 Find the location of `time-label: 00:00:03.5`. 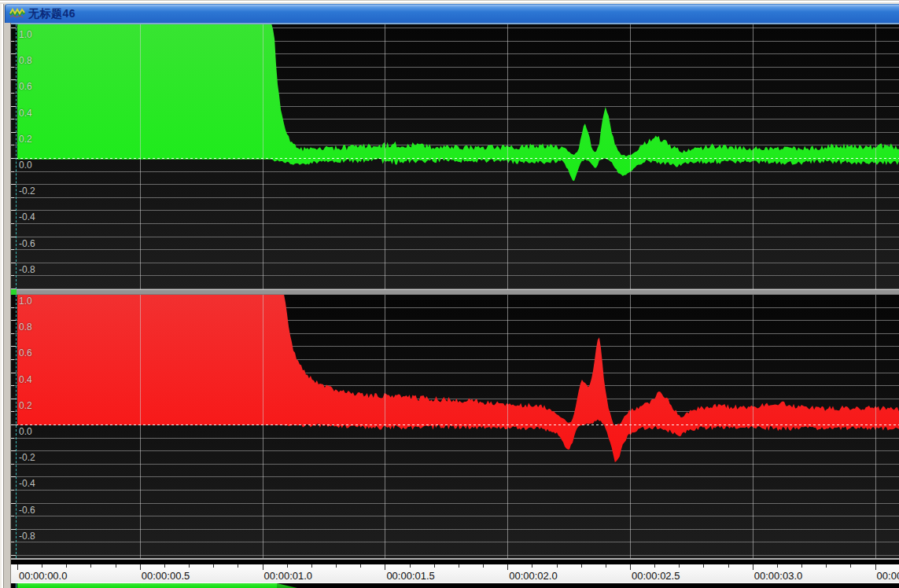

time-label: 00:00:03.5 is located at coordinates (888, 575).